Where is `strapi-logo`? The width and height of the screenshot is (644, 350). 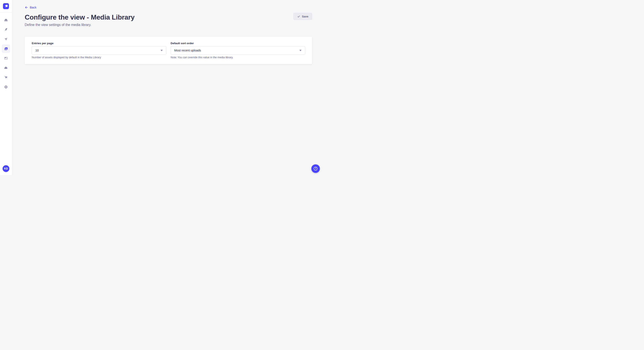 strapi-logo is located at coordinates (6, 6).